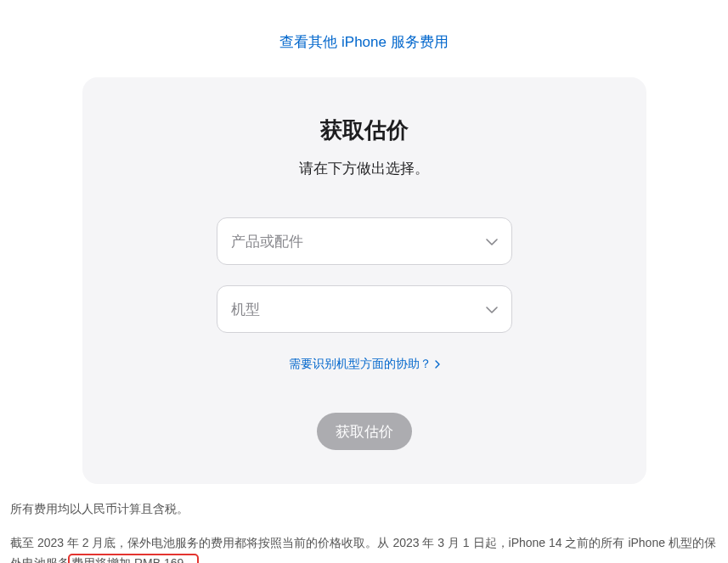 Image resolution: width=728 pixels, height=563 pixels. I want to click on product-select-placeholder: 产品或配件, so click(267, 241).